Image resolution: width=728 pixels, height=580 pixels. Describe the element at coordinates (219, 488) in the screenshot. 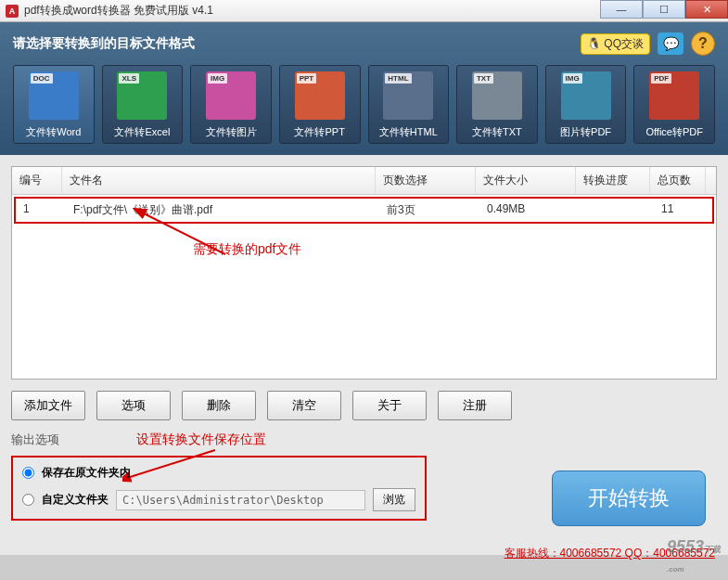

I see `output-box: 保存在原文件夹内 自定义文件夹 浏览` at that location.